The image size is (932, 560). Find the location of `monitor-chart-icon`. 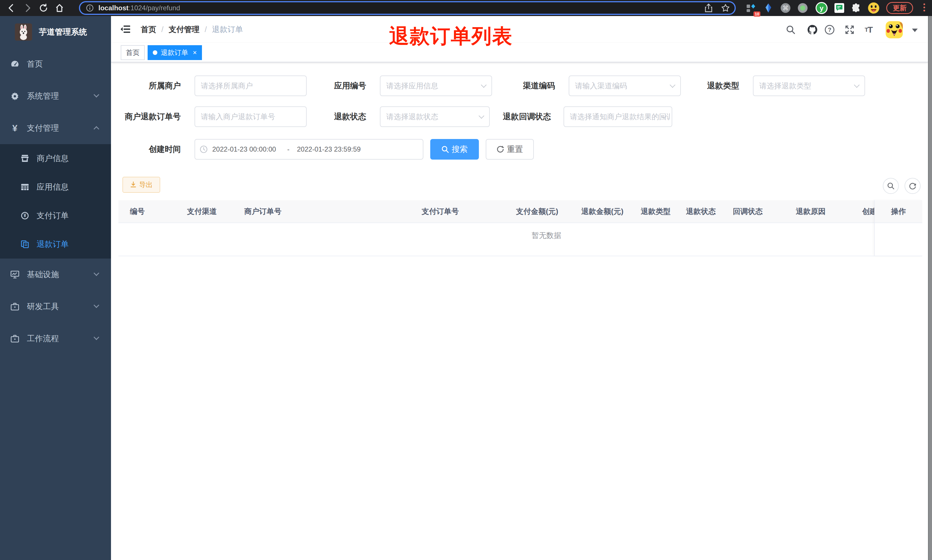

monitor-chart-icon is located at coordinates (15, 275).